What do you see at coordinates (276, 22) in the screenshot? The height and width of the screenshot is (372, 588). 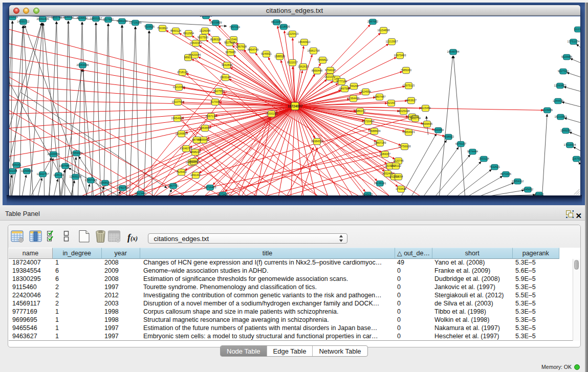 I see `svg-text: 8813054` at bounding box center [276, 22].